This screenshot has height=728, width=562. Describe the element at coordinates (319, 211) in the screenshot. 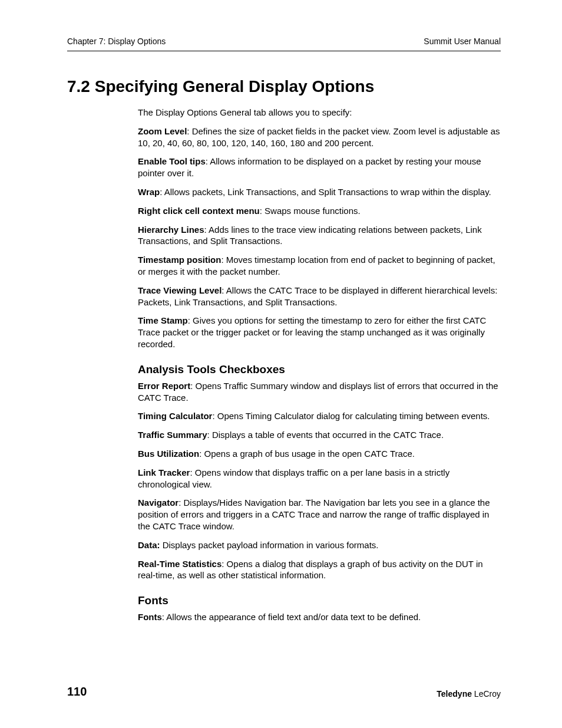

I see `definition-item: Right click cell context menu: Swaps mou…` at that location.